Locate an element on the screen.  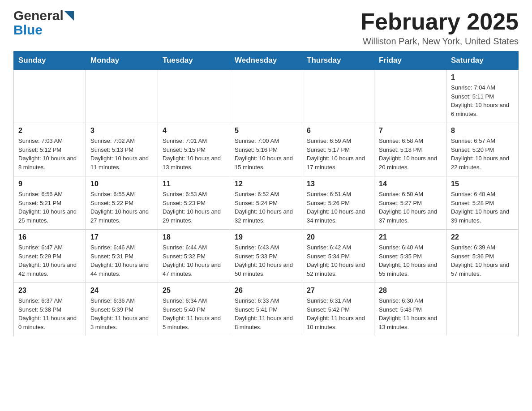
day-number: 5 is located at coordinates (266, 131).